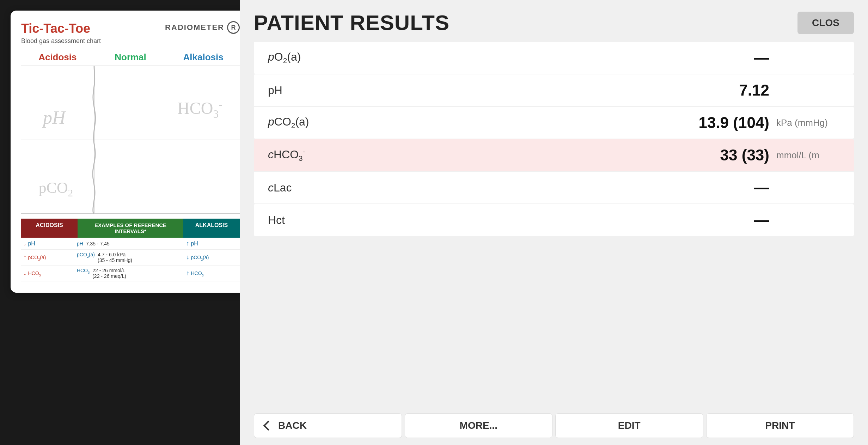  Describe the element at coordinates (61, 33) in the screenshot. I see `chart-title-block: Tic-Tac-Toe Blood gas assessment chart` at that location.